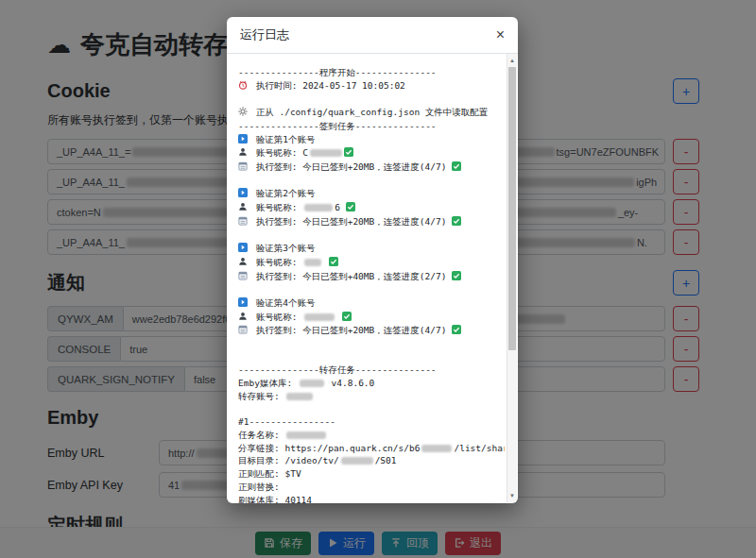 This screenshot has height=558, width=756. Describe the element at coordinates (283, 247) in the screenshot. I see `text-segment: 验证第3个账号` at that location.